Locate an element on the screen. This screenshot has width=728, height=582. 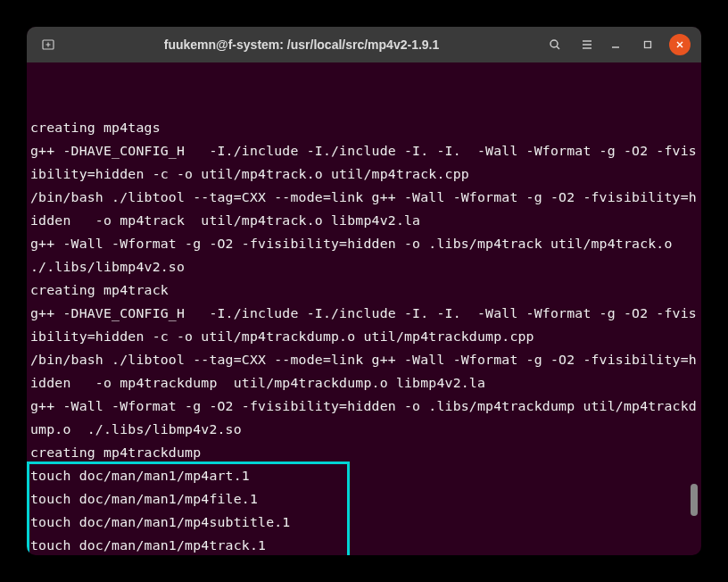
maximize-button is located at coordinates (648, 45).